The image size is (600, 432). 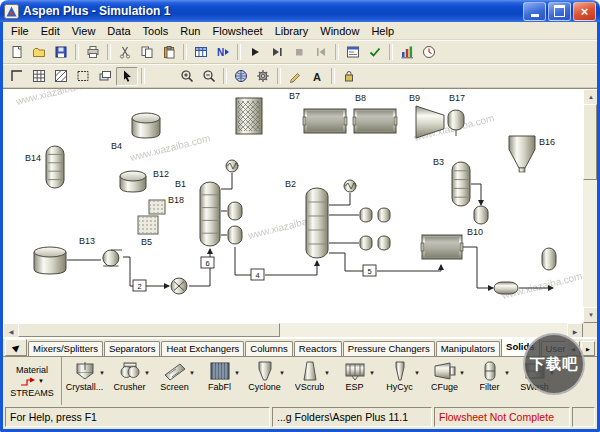 I want to click on stop-button, so click(x=299, y=52).